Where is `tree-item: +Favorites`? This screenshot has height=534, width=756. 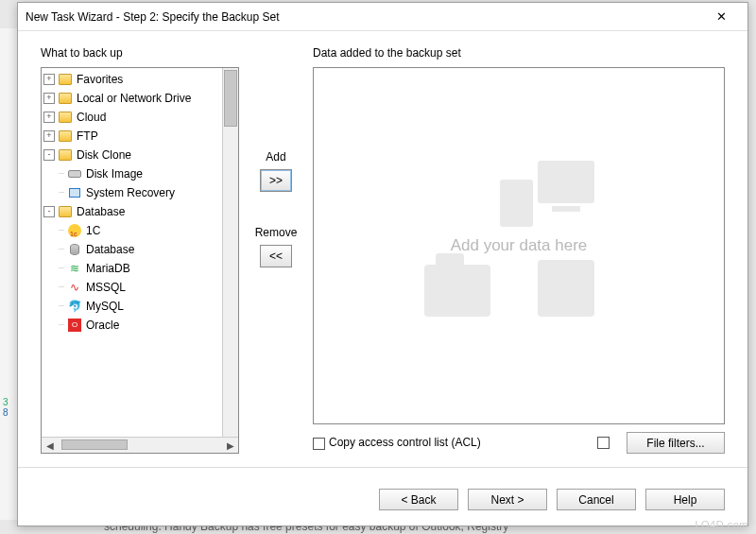
tree-item: +Favorites is located at coordinates (140, 79).